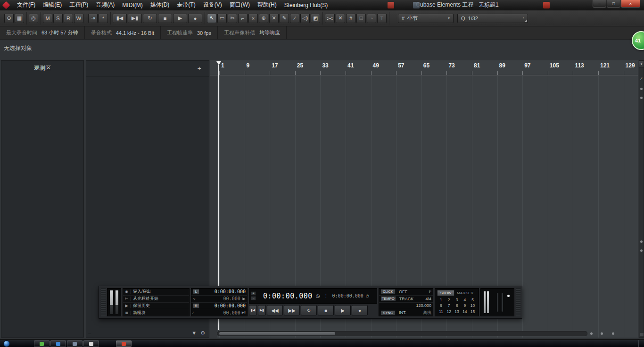 The image size is (644, 347). What do you see at coordinates (372, 18) in the screenshot?
I see `grid-option-button-2: ◔` at bounding box center [372, 18].